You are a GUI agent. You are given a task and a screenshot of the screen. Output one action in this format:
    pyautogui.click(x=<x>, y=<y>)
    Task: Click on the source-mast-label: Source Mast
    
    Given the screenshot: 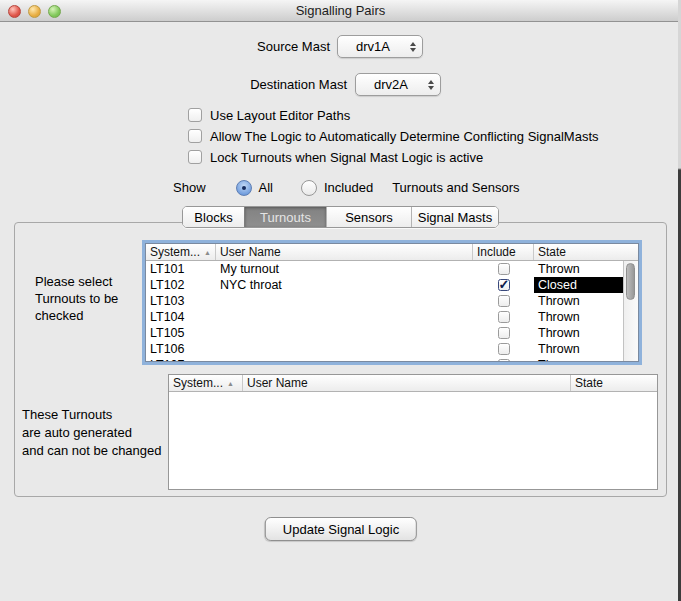 What is the action you would take?
    pyautogui.click(x=165, y=47)
    